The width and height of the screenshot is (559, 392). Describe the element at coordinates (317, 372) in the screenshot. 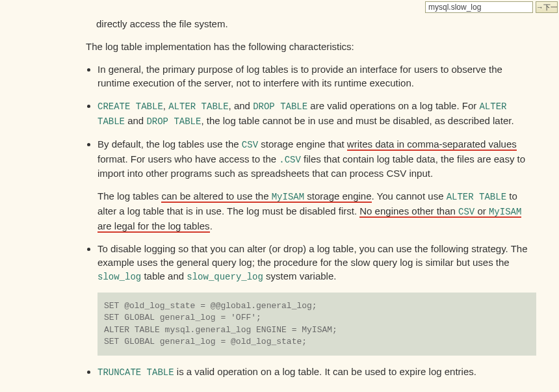

I see `list-item: TRUNCATE TABLE is a valid operation on a…` at that location.